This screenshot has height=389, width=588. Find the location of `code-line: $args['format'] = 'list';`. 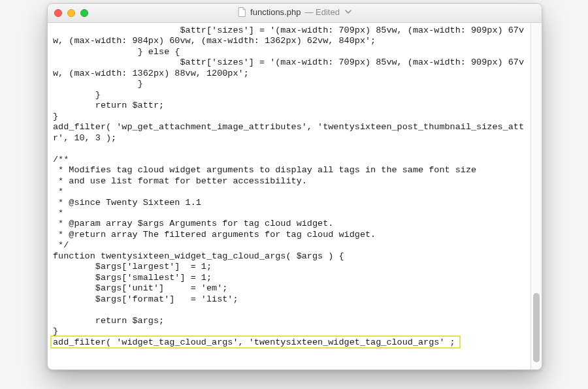

code-line: $args['format'] = 'list'; is located at coordinates (289, 300).